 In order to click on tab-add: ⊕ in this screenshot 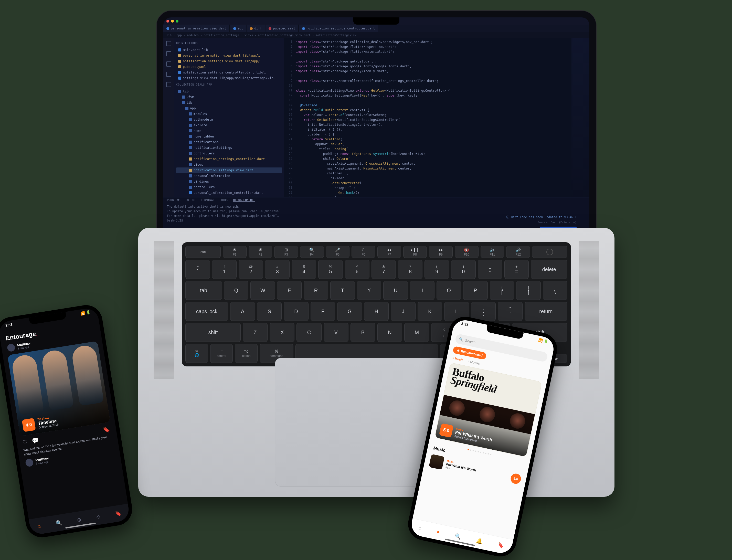, I will do `click(79, 520)`.